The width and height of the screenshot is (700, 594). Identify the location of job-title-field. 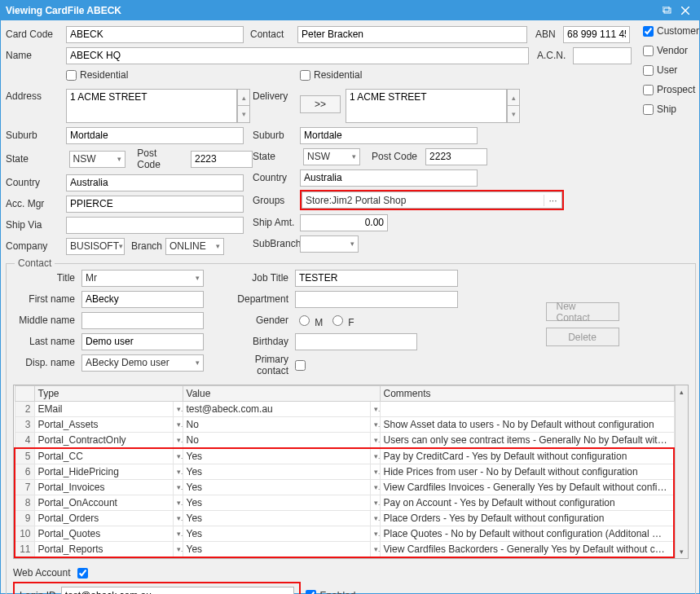
(376, 279).